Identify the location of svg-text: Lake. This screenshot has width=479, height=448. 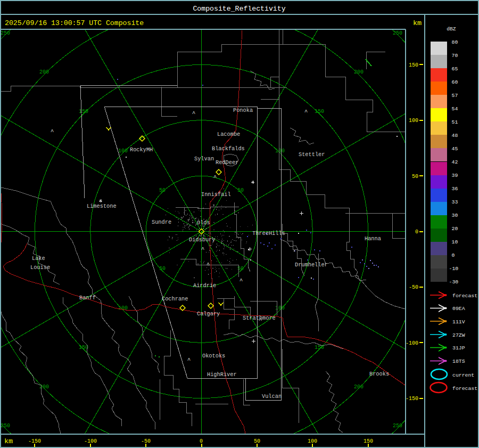
(38, 258).